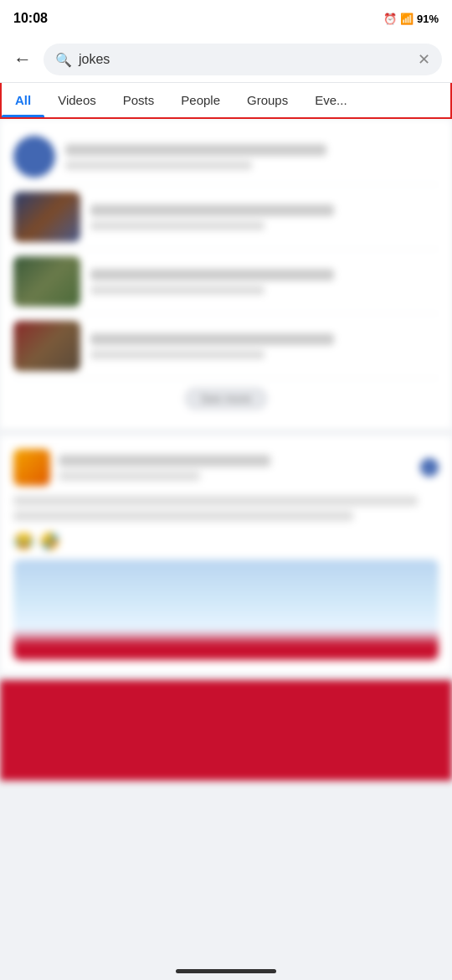 This screenshot has width=452, height=980. I want to click on card2-title, so click(164, 461).